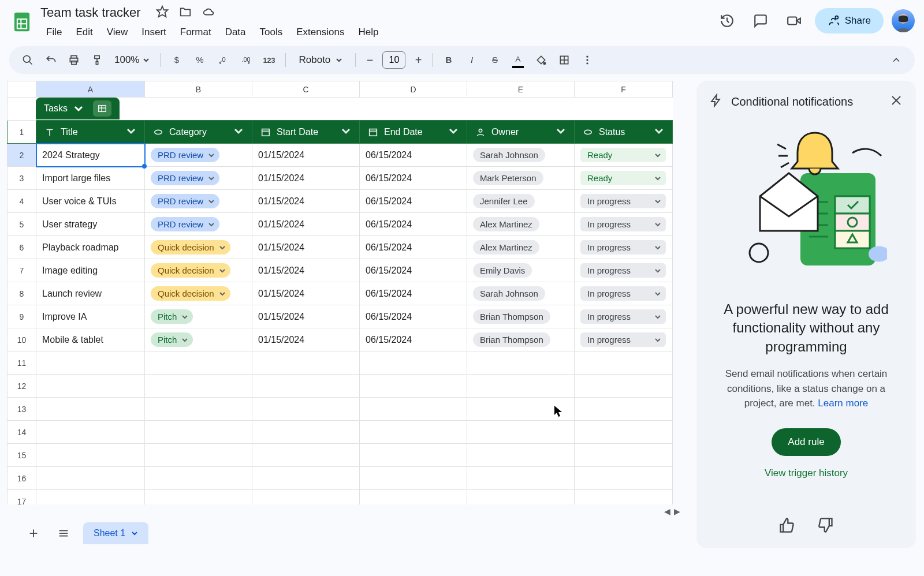 This screenshot has height=576, width=924. What do you see at coordinates (177, 60) in the screenshot?
I see `currency-icon: $` at bounding box center [177, 60].